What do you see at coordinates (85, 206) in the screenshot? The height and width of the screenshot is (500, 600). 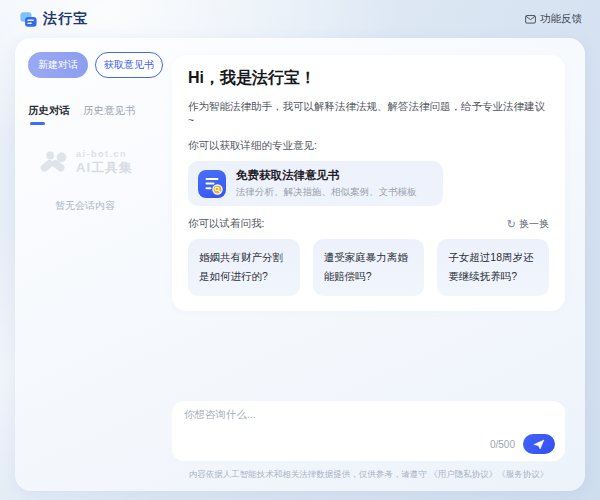 I see `empty-conversation-text: 暂无会话内容` at bounding box center [85, 206].